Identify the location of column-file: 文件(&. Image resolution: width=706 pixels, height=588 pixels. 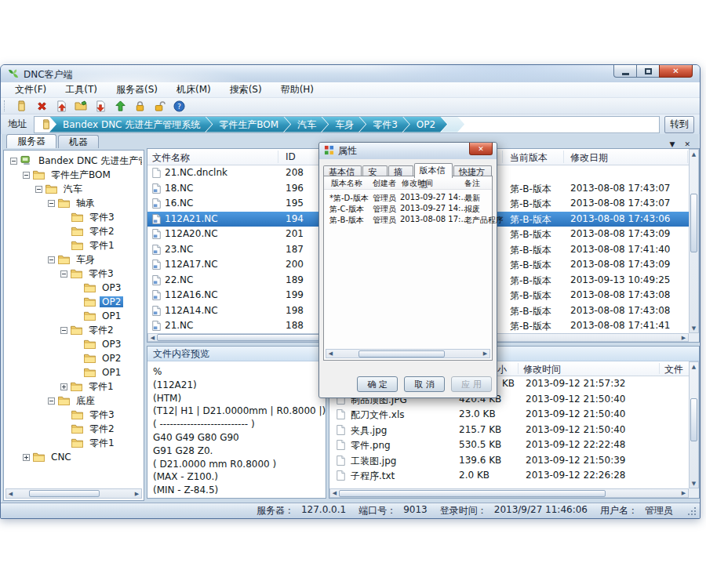
(676, 370).